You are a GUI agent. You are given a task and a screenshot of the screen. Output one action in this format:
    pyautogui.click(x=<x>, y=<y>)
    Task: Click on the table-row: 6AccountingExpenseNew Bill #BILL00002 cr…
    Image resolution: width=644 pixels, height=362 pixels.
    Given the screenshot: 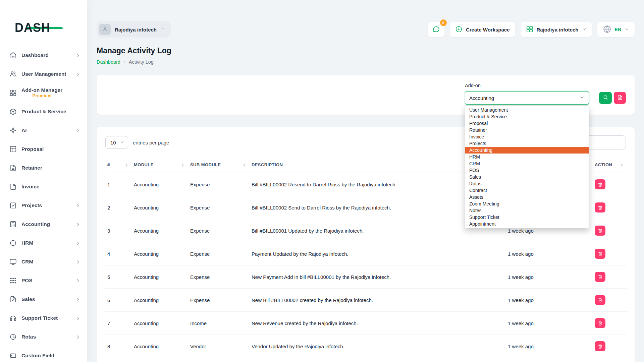 What is the action you would take?
    pyautogui.click(x=366, y=300)
    